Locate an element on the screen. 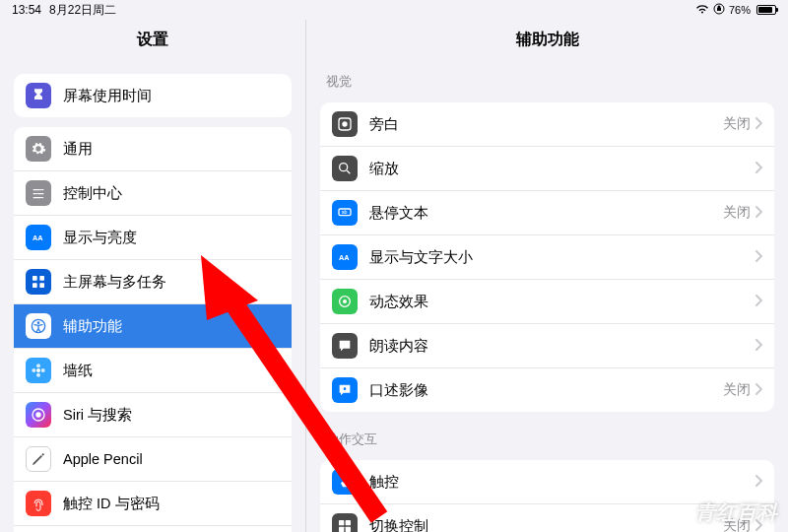 This screenshot has height=532, width=788. fingerprint-icon is located at coordinates (38, 503).